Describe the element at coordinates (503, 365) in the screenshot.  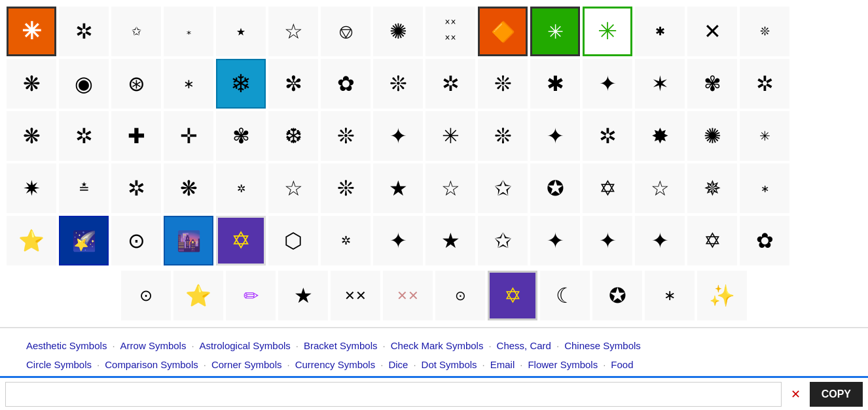
I see `category-email: Email` at that location.